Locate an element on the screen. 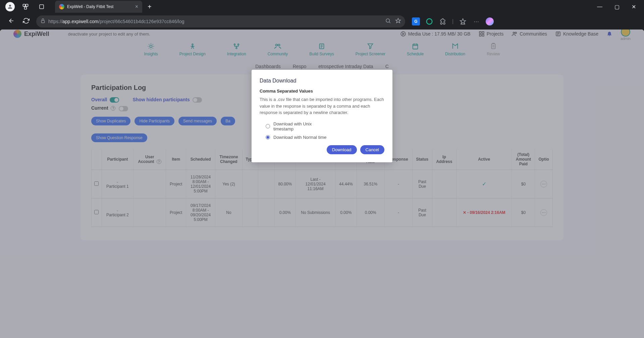 This screenshot has width=644, height=338. modal-subtitle: Comma Separated Values is located at coordinates (322, 91).